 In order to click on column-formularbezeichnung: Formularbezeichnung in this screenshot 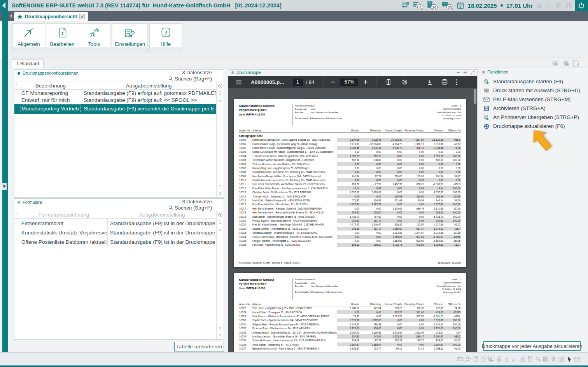, I will do `click(64, 215)`.